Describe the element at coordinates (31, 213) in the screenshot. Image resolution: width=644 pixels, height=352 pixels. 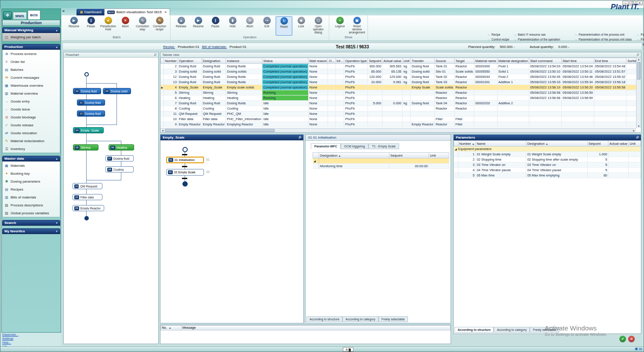
I see `sidebar-item-global-process-variables: ▨Global process variables` at that location.